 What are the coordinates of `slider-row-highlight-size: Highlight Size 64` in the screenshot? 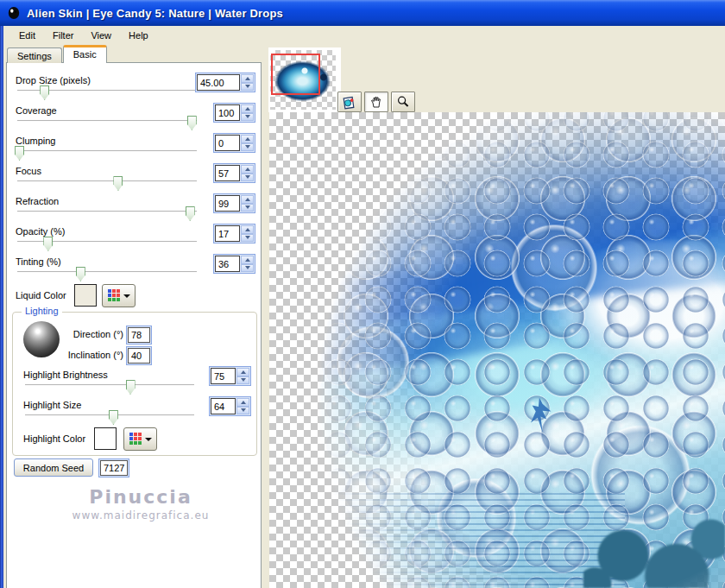 It's located at (137, 411).